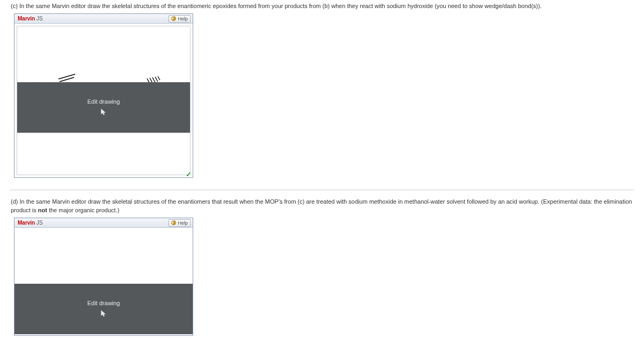 This screenshot has width=644, height=338. Describe the element at coordinates (104, 282) in the screenshot. I see `marvin-canvas-d: Edit drawing` at that location.